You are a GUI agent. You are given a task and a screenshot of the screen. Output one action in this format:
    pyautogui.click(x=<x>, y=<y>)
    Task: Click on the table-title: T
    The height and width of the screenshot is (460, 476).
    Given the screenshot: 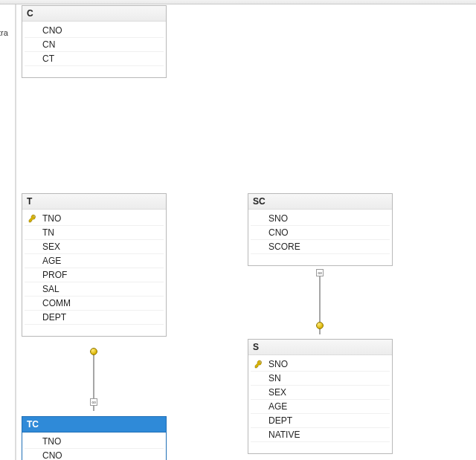 What is the action you would take?
    pyautogui.click(x=94, y=202)
    